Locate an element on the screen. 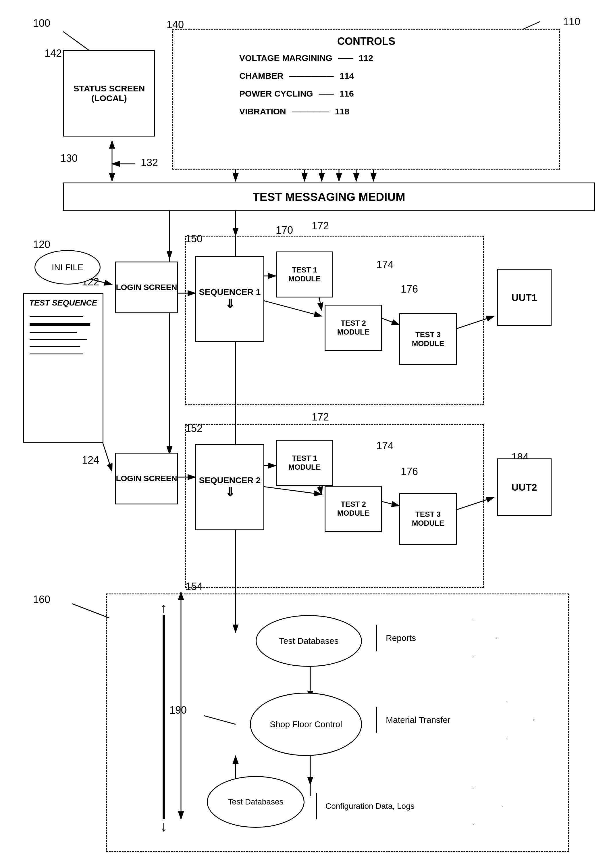  ref-170: 170 is located at coordinates (284, 230).